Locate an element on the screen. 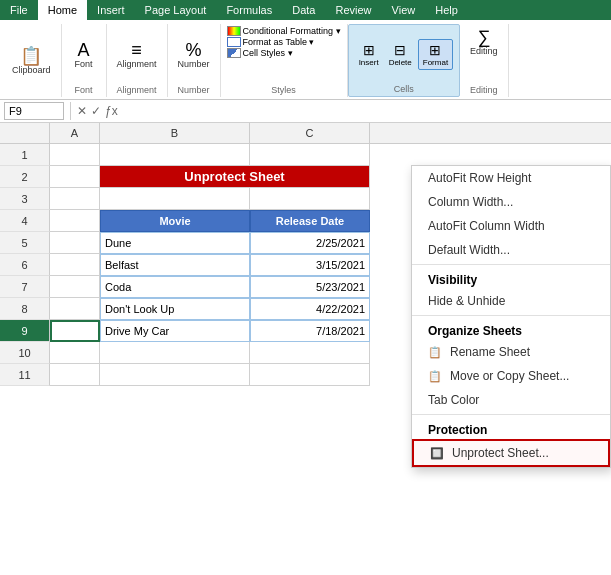 The width and height of the screenshot is (611, 575). delete-icon: ⊟ is located at coordinates (400, 50).